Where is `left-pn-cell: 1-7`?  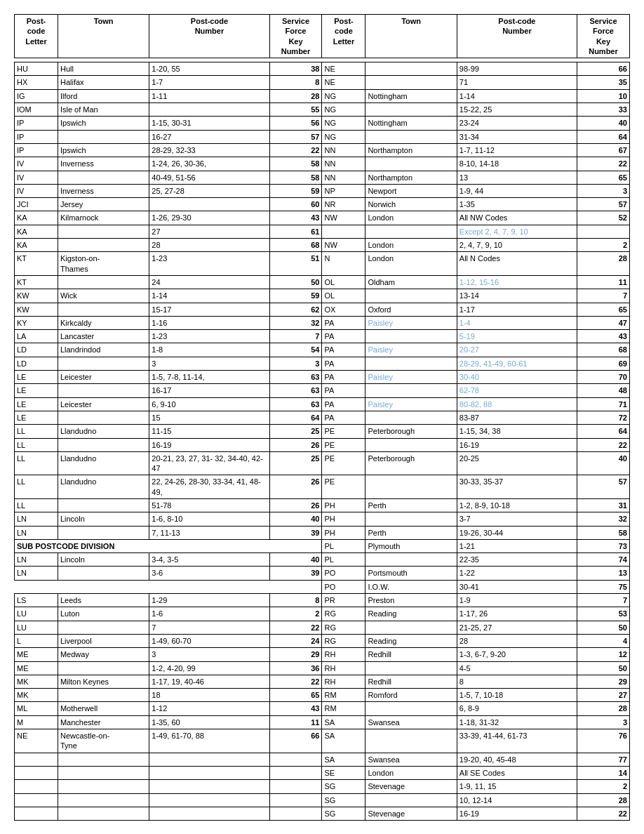
left-pn-cell: 1-7 is located at coordinates (209, 83).